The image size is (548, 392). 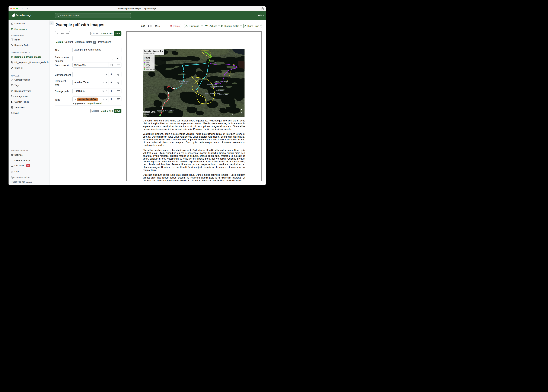 What do you see at coordinates (146, 114) in the screenshot?
I see `svg-text: © 2017 Google` at bounding box center [146, 114].